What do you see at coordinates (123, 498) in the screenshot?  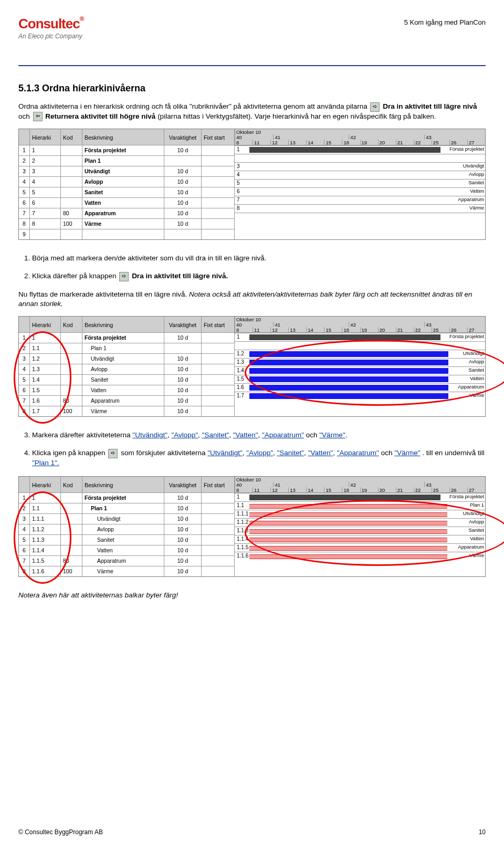 I see `table-cell: Första projektet` at bounding box center [123, 498].